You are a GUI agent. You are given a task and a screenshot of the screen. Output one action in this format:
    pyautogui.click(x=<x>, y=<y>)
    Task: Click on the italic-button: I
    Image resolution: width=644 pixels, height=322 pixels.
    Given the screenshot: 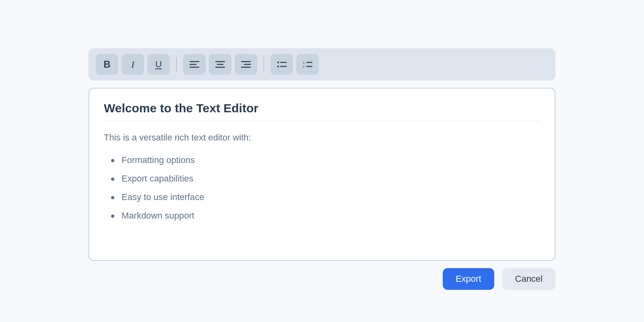 What is the action you would take?
    pyautogui.click(x=133, y=64)
    